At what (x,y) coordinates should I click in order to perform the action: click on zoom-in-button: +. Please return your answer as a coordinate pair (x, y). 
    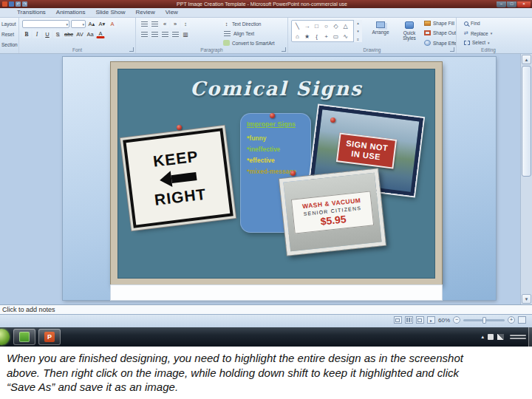
    Looking at the image, I should click on (511, 320).